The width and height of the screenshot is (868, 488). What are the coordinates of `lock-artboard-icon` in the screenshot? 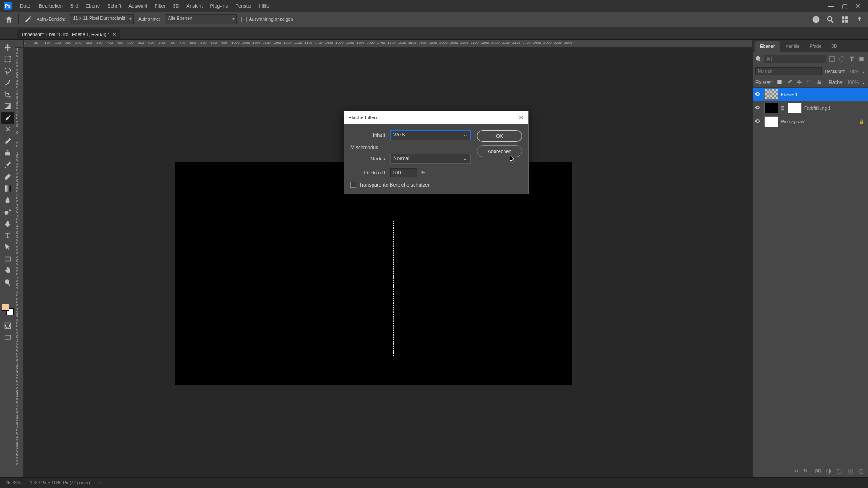 It's located at (809, 82).